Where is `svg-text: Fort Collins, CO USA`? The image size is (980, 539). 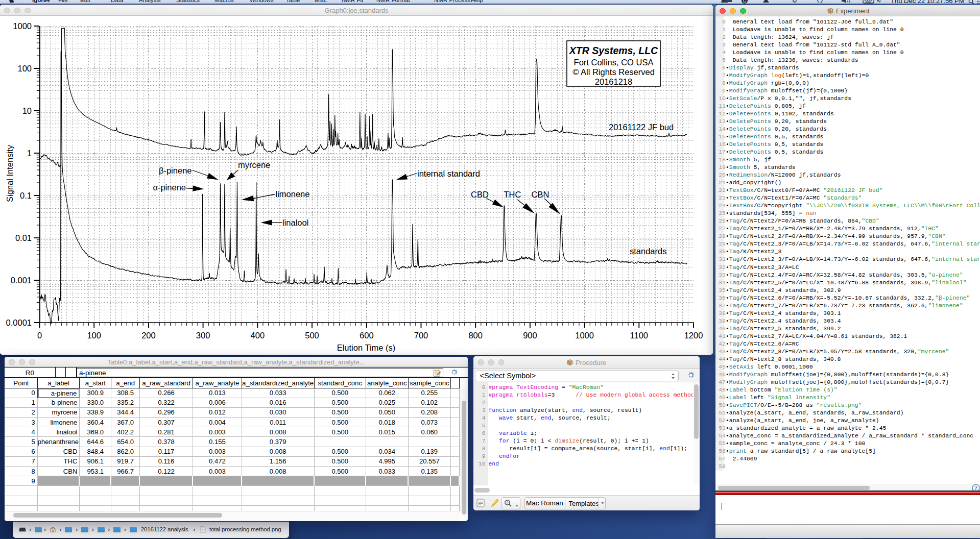
svg-text: Fort Collins, CO USA is located at coordinates (614, 62).